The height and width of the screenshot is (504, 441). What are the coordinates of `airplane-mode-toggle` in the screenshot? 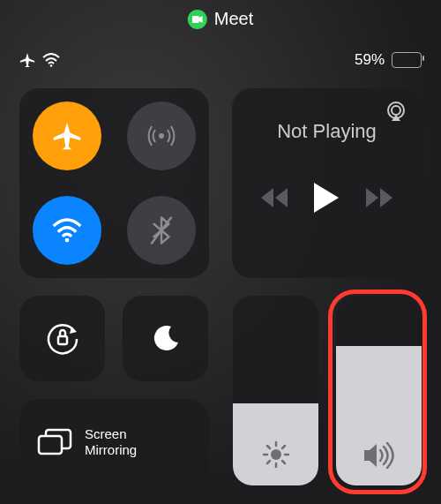 It's located at (67, 136).